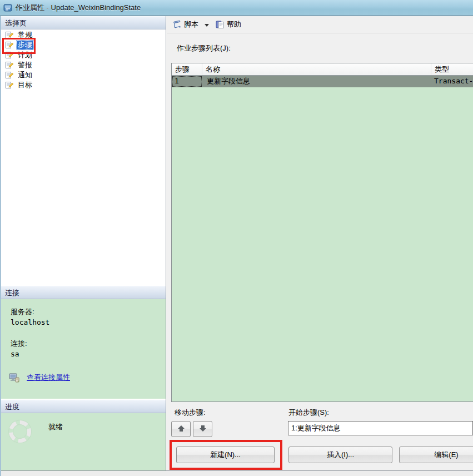 This screenshot has height=476, width=473. What do you see at coordinates (202, 429) in the screenshot?
I see `move-step-down-button` at bounding box center [202, 429].